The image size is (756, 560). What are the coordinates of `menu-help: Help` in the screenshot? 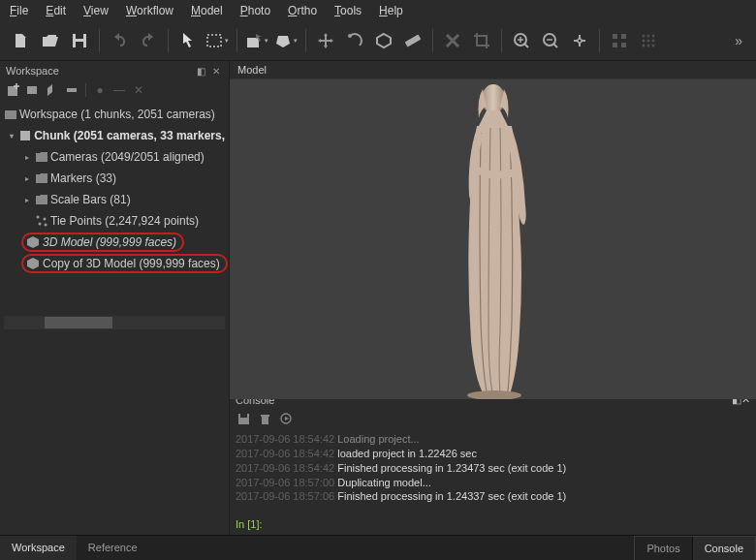 It's located at (392, 11).